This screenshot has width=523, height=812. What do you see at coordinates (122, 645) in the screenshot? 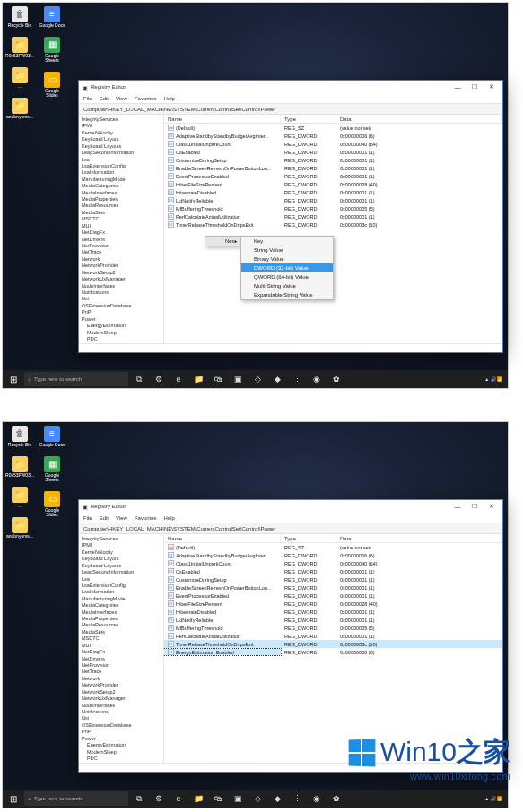
I see `tree-item: MUI` at bounding box center [122, 645].